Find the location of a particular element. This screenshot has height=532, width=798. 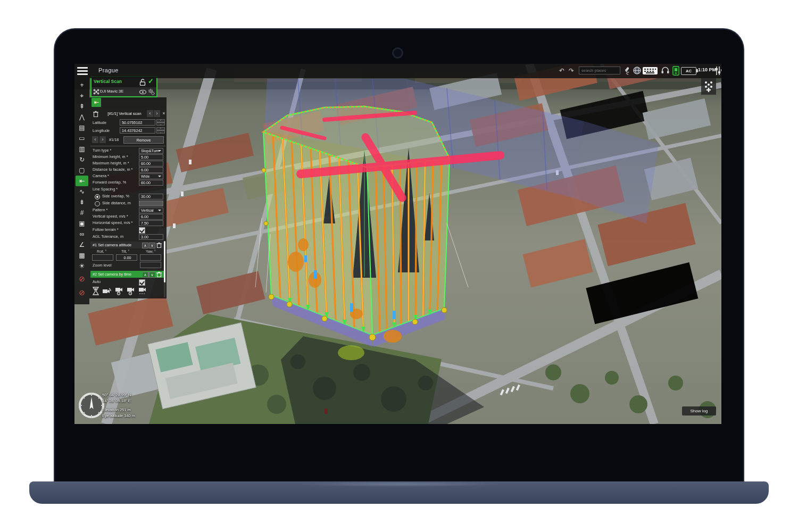

line-spacing-section-label: Line Spacing * is located at coordinates (128, 190).